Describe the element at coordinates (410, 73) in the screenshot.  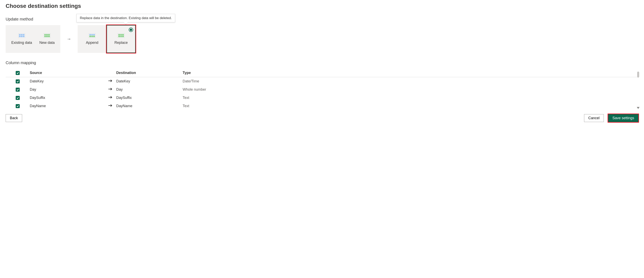
I see `header-type: Type` at that location.